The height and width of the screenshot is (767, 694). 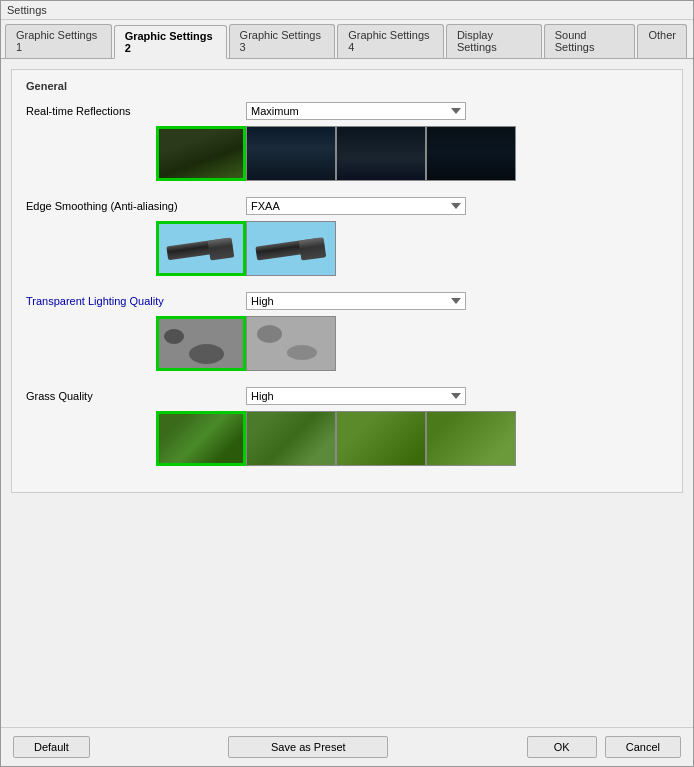 I want to click on transparent-lighting-setting: Transparent Lighting Quality Off Low Med…, so click(x=347, y=332).